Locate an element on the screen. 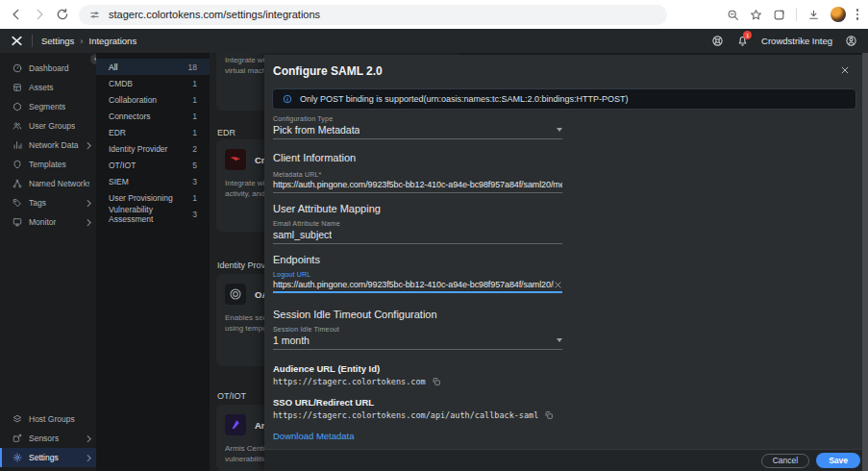  forward-icon is located at coordinates (39, 14).